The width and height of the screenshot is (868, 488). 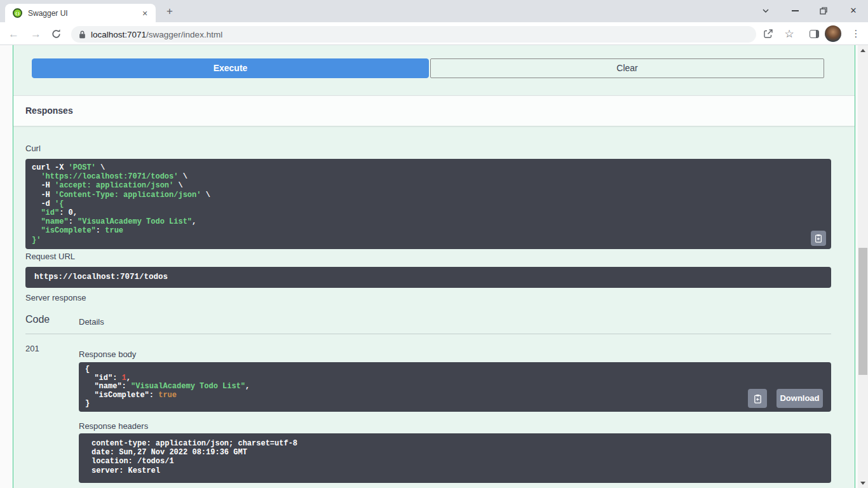 What do you see at coordinates (170, 12) in the screenshot?
I see `new-tab-button: +` at bounding box center [170, 12].